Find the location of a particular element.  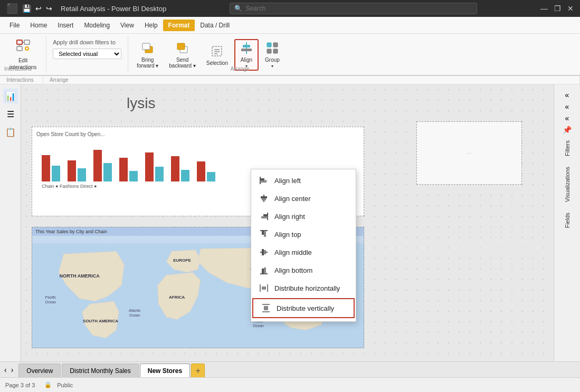

fields-label: Fields is located at coordinates (567, 221).